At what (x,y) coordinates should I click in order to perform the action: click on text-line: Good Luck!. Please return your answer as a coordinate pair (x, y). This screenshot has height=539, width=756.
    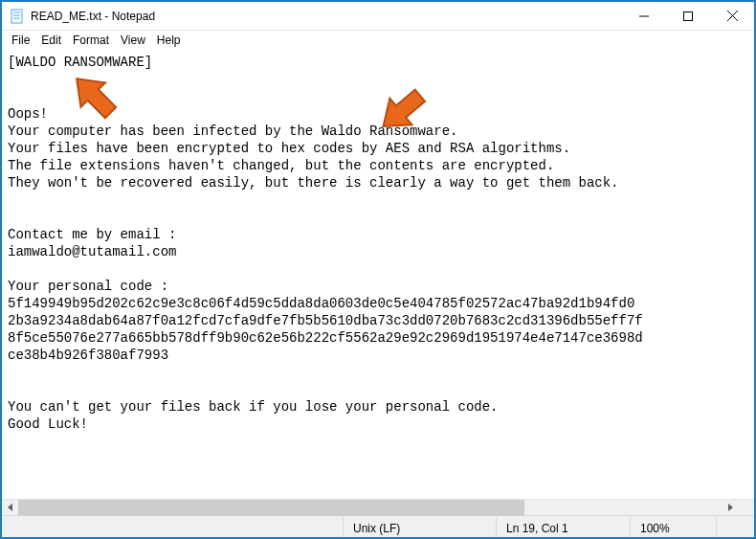
    Looking at the image, I should click on (48, 424).